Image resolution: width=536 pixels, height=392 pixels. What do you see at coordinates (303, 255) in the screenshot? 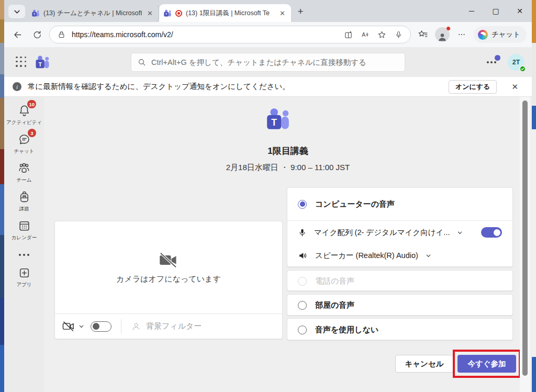
I see `speaker-icon` at bounding box center [303, 255].